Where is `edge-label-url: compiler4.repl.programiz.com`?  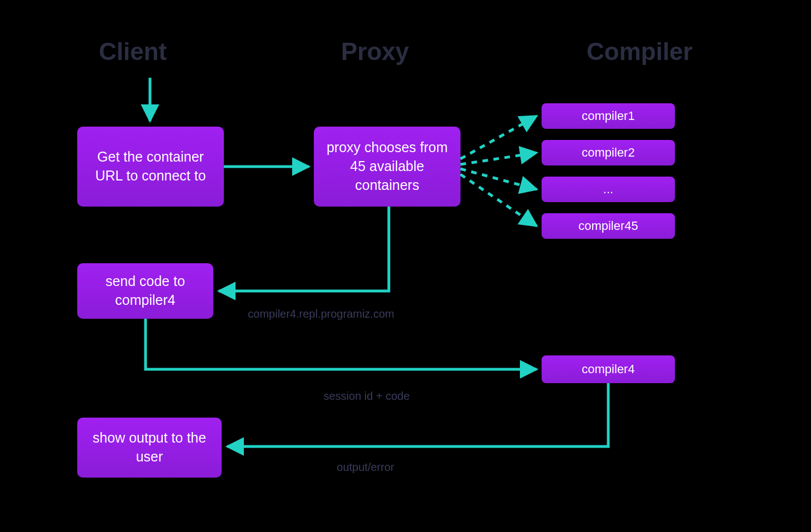 edge-label-url: compiler4.repl.programiz.com is located at coordinates (321, 314).